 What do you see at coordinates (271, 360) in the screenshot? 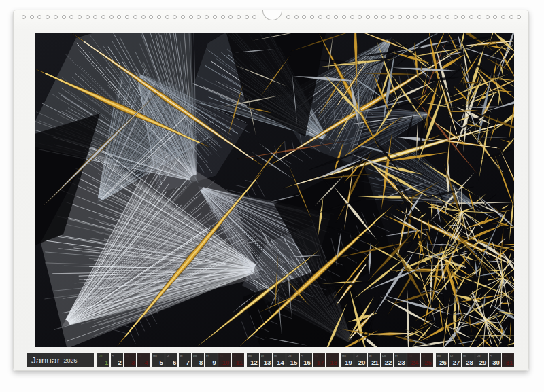
I see `calendar-strip: Januar 2026 Do1Fr2Sa3So4Mo5Di6Mi7Do8Fr9S…` at bounding box center [271, 360].